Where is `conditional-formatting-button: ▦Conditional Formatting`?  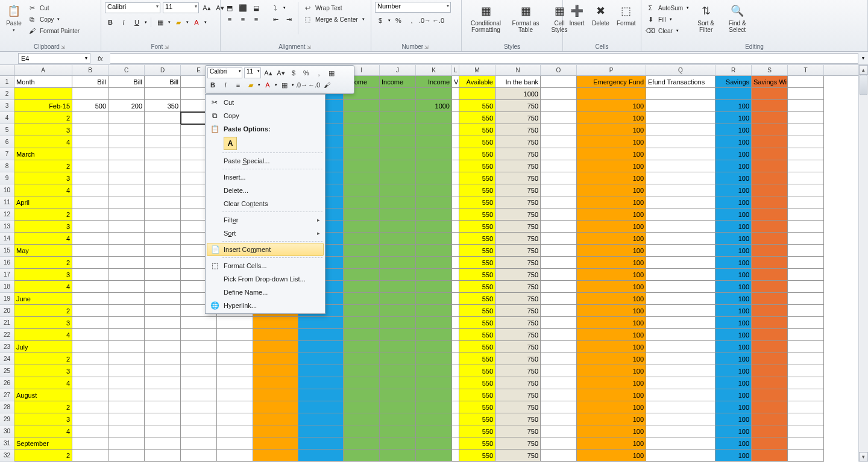 conditional-formatting-button: ▦Conditional Formatting is located at coordinates (486, 18).